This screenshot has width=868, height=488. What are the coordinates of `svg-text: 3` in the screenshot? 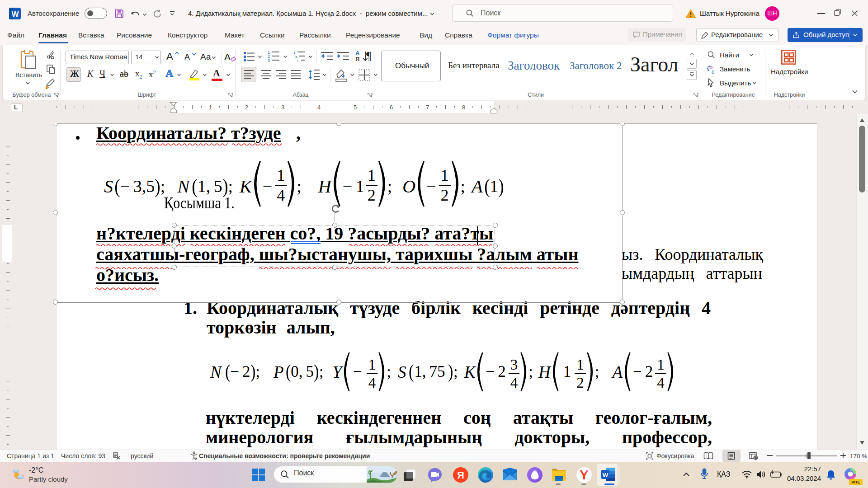 It's located at (269, 61).